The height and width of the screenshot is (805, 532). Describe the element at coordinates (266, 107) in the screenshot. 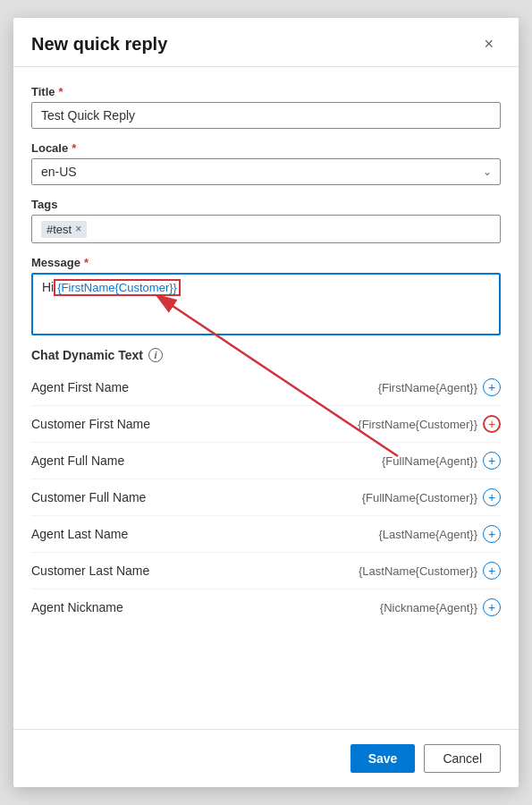

I see `title-group: Title *` at that location.